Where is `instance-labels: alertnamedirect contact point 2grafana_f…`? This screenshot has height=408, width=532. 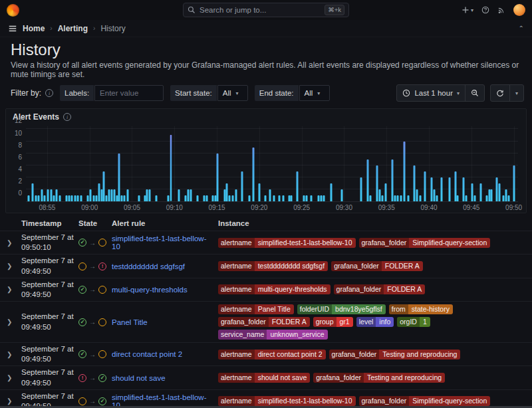
instance-labels: alertnamedirect contact point 2grafana_f… is located at coordinates (375, 355).